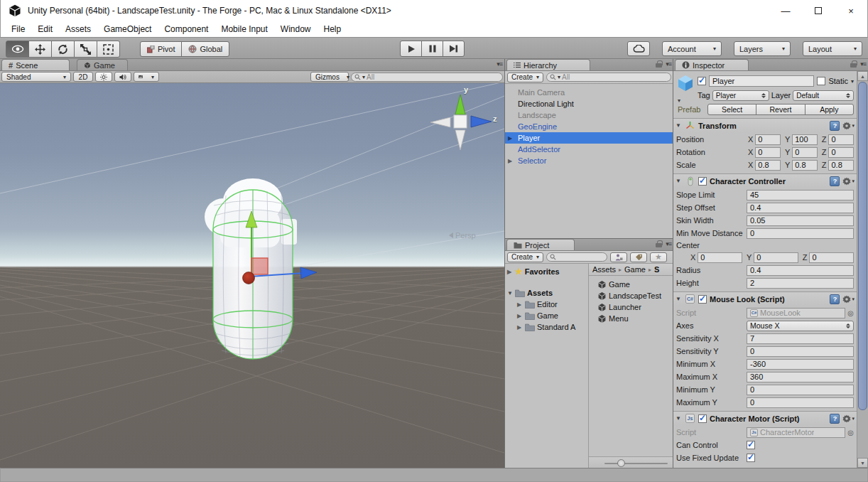 The height and width of the screenshot is (482, 868). I want to click on pivot-toggle-button: Pivot, so click(161, 49).